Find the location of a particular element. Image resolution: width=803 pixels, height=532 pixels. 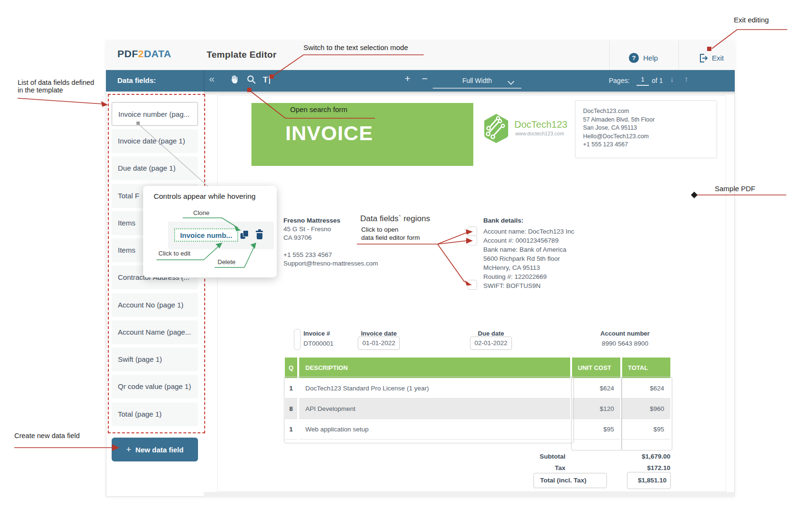

open-search-annotation: Open search form is located at coordinates (319, 110).